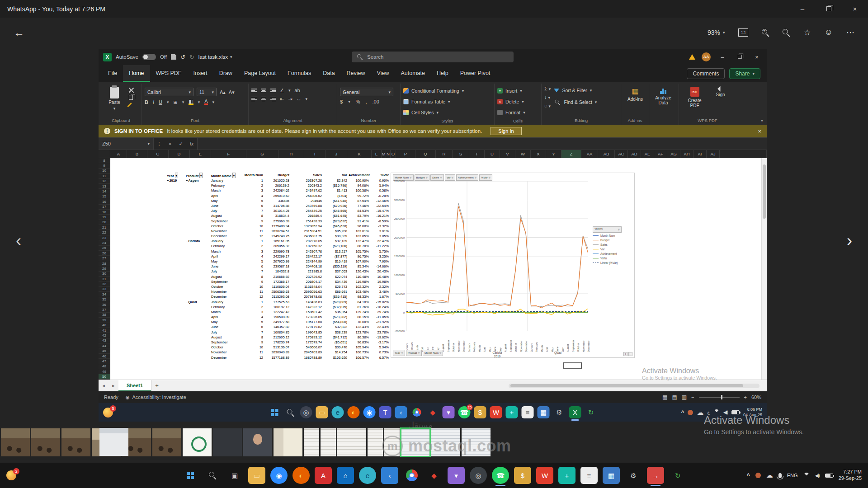 The width and height of the screenshot is (868, 488). I want to click on row-header-44: 44, so click(104, 346).